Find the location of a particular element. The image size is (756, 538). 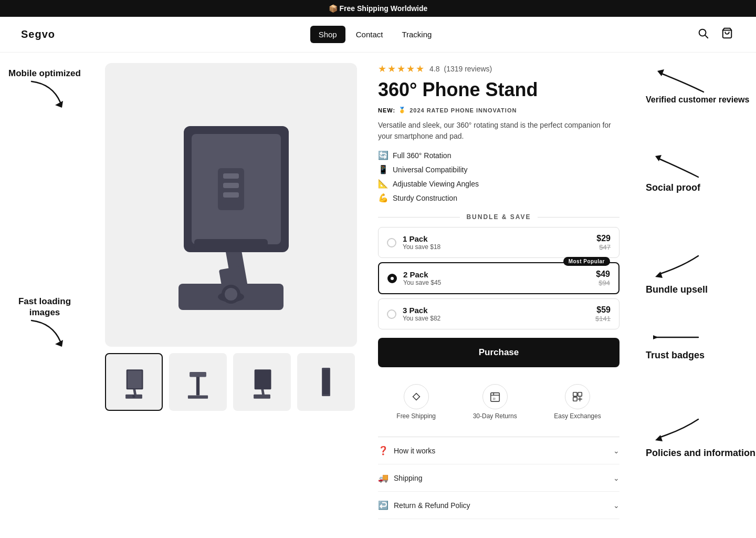

new-badge-text: 2024 RATED PHONE INNOVATION is located at coordinates (463, 110).